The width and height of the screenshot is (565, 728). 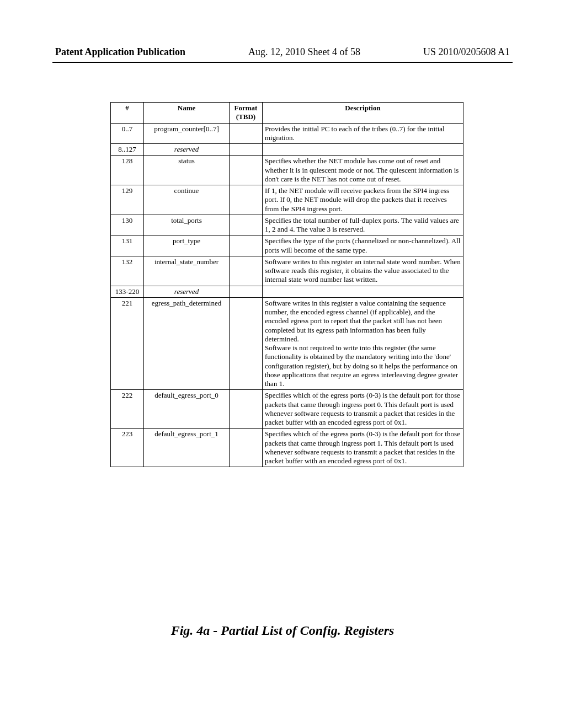 I want to click on cell-num: 128, so click(x=127, y=170).